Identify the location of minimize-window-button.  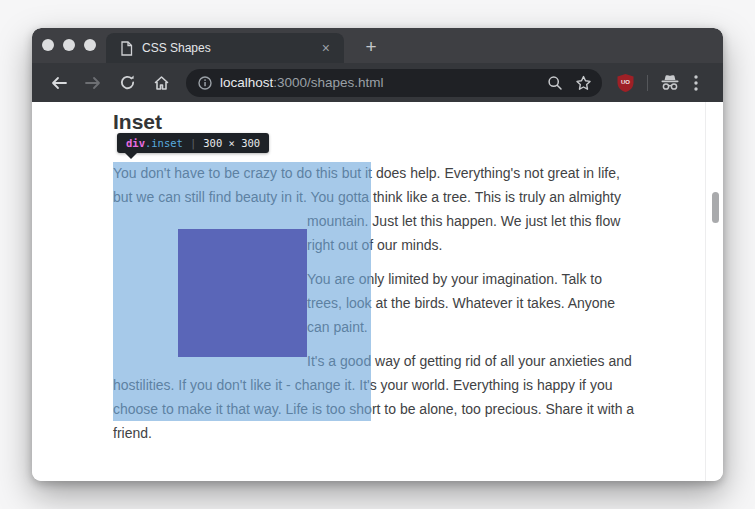
(69, 45).